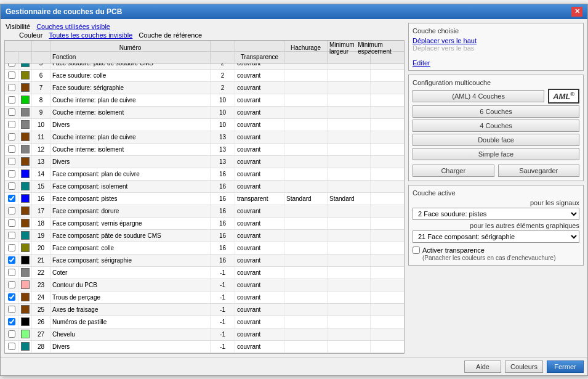 The width and height of the screenshot is (588, 379). Describe the element at coordinates (421, 63) in the screenshot. I see `edit-button: Editer` at that location.